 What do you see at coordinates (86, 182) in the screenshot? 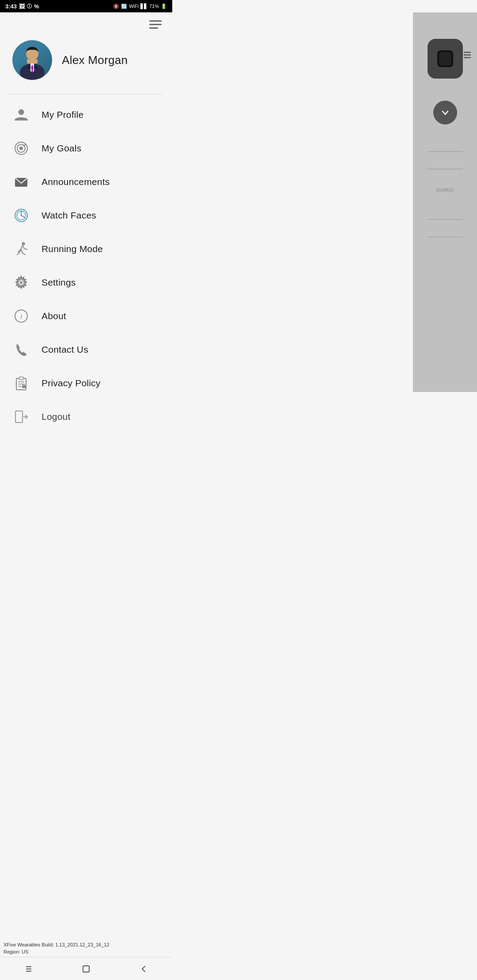
I see `menu-item-announcements: Announcements` at bounding box center [86, 182].